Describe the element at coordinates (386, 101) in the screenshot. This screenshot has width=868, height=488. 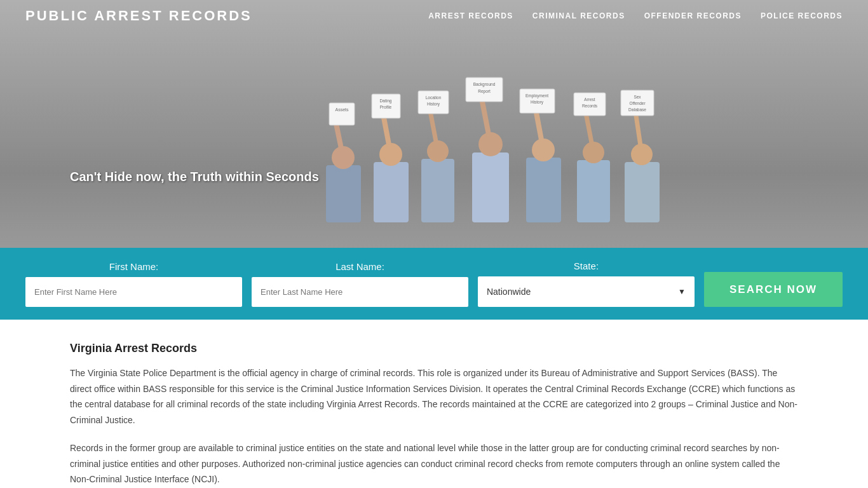
I see `svg-text: Dating` at that location.